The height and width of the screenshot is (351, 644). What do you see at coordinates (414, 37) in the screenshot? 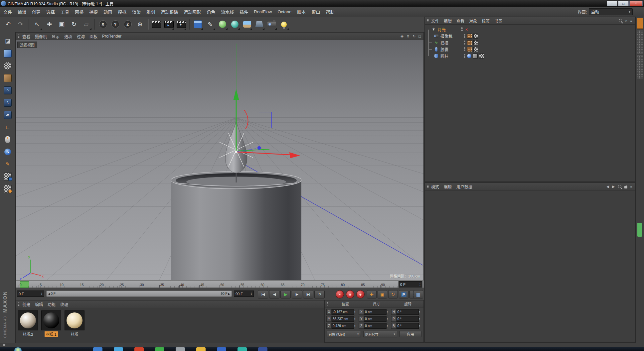
I see `rotate-view-icon: ↻` at bounding box center [414, 37].